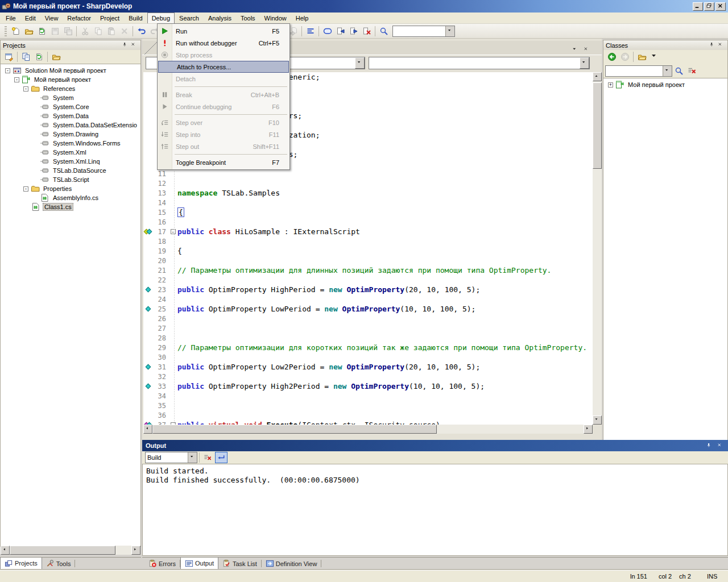 The width and height of the screenshot is (728, 582). What do you see at coordinates (71, 89) in the screenshot?
I see `tree-item: -References` at bounding box center [71, 89].